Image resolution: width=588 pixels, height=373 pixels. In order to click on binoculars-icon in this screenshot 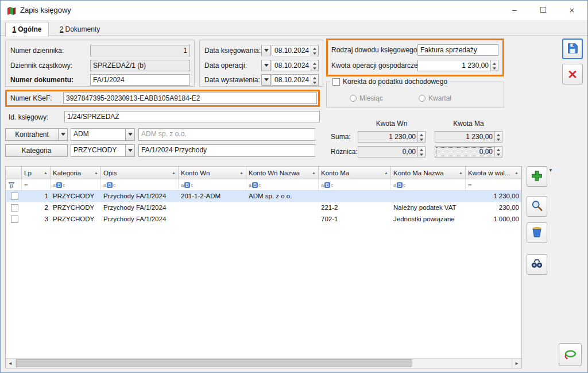, I will do `click(537, 264)`.